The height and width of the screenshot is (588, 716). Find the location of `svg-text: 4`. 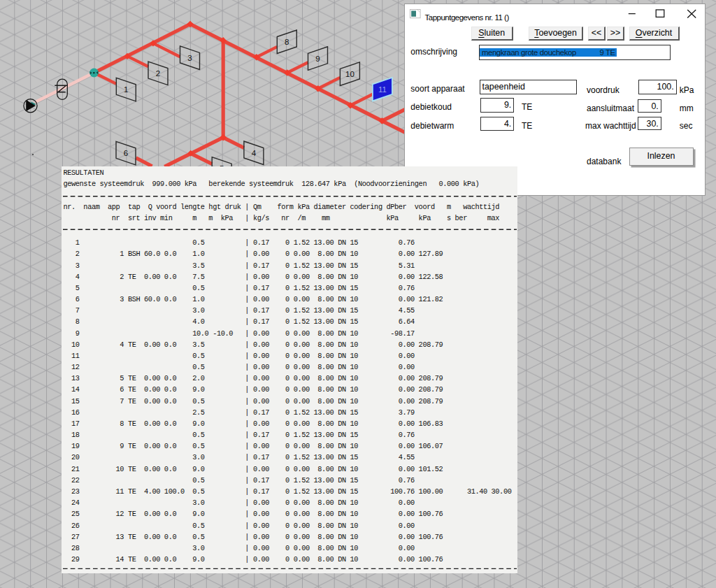

svg-text: 4 is located at coordinates (255, 153).